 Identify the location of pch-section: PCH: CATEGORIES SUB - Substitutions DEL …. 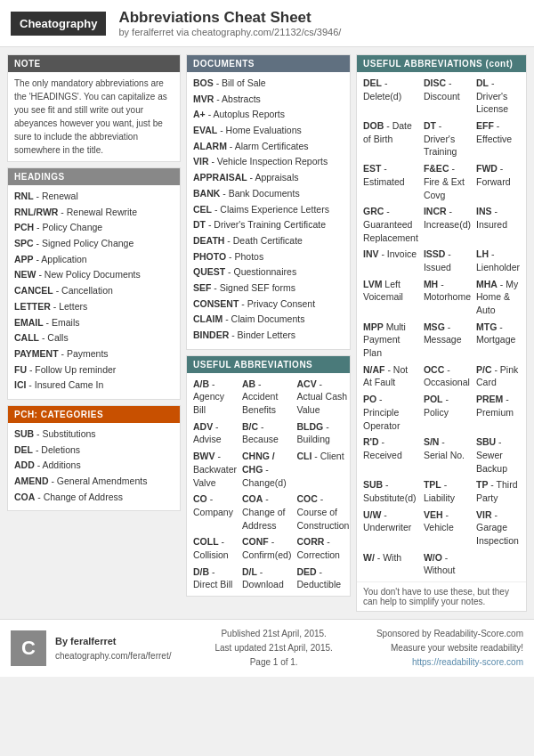
(94, 458).